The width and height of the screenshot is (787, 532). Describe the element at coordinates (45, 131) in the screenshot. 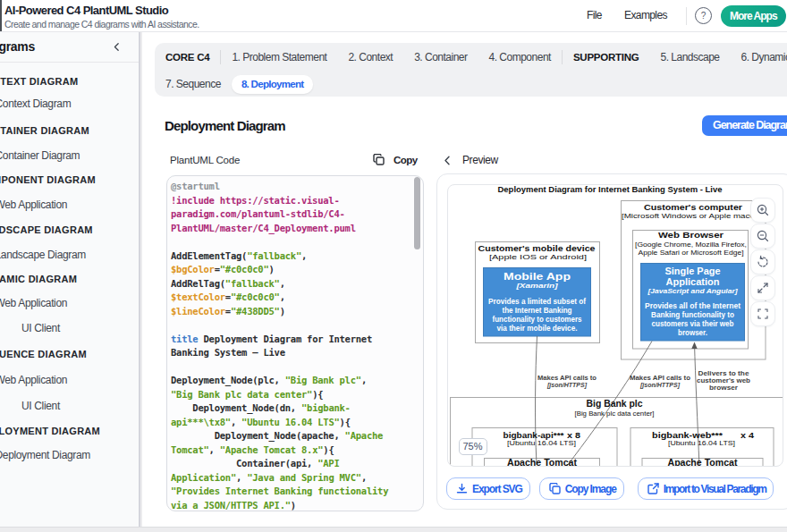

I see `sidebar-section-header: CONTAINER DIAGRAM` at that location.